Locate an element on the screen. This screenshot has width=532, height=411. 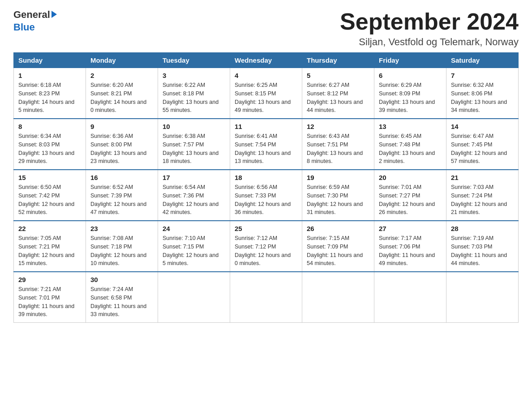
day-number: 18 is located at coordinates (266, 177).